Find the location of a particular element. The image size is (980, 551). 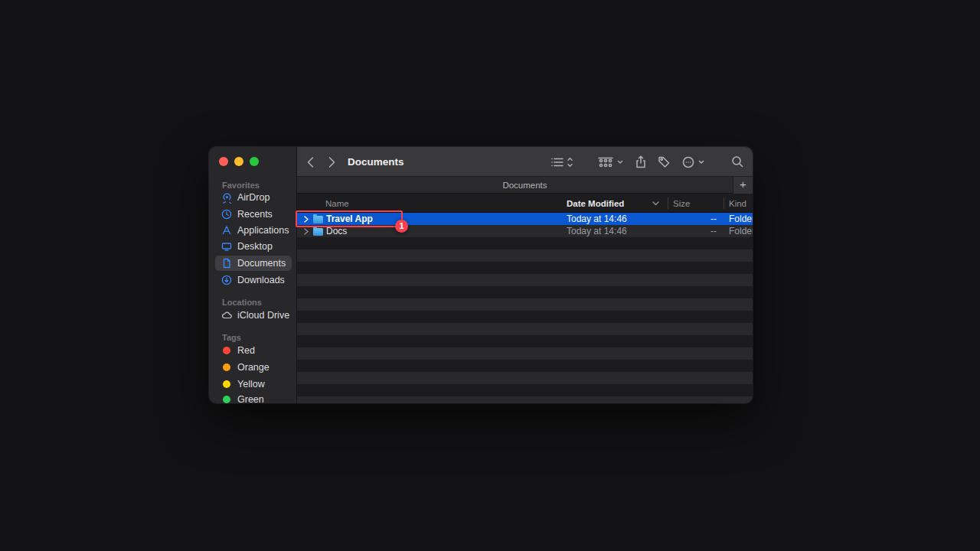

sidebar-tag-yellow: Yellow is located at coordinates (253, 384).